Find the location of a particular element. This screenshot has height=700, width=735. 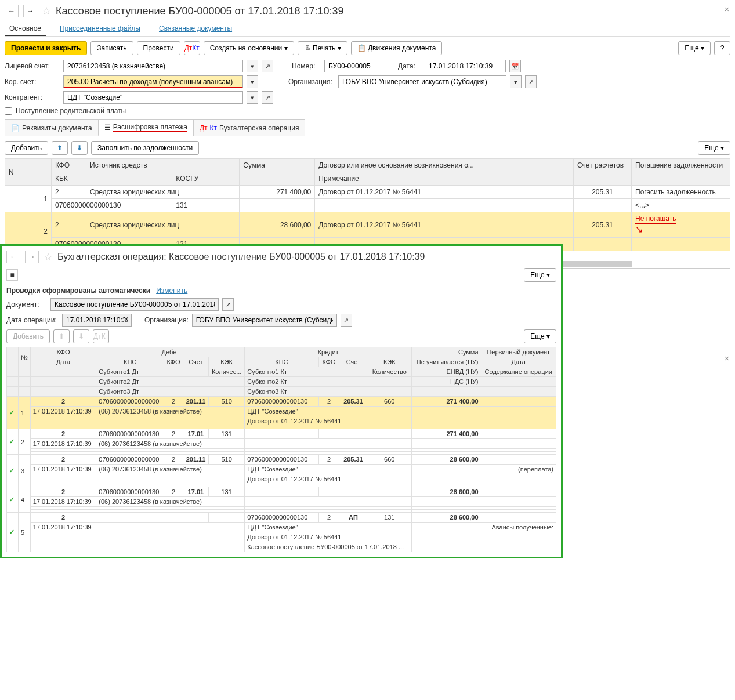

num-label: Номер: is located at coordinates (306, 66).